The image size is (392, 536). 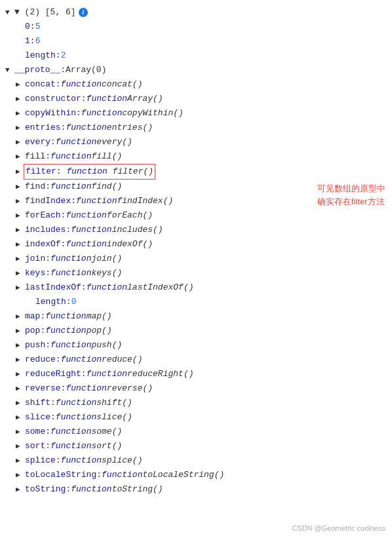 What do you see at coordinates (38, 41) in the screenshot?
I see `value: 6` at bounding box center [38, 41].